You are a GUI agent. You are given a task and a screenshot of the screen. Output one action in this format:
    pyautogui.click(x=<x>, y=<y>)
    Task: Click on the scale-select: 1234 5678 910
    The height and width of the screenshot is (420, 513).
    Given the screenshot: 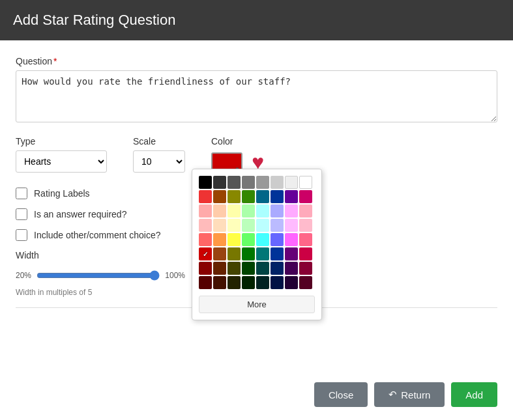 What is the action you would take?
    pyautogui.click(x=159, y=161)
    